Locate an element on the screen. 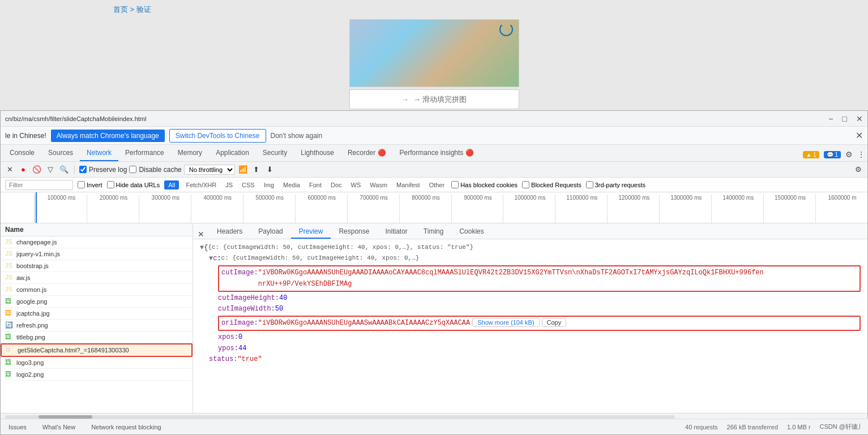 Image resolution: width=868 pixels, height=435 pixels. tick-16: 1600000 m is located at coordinates (841, 209).